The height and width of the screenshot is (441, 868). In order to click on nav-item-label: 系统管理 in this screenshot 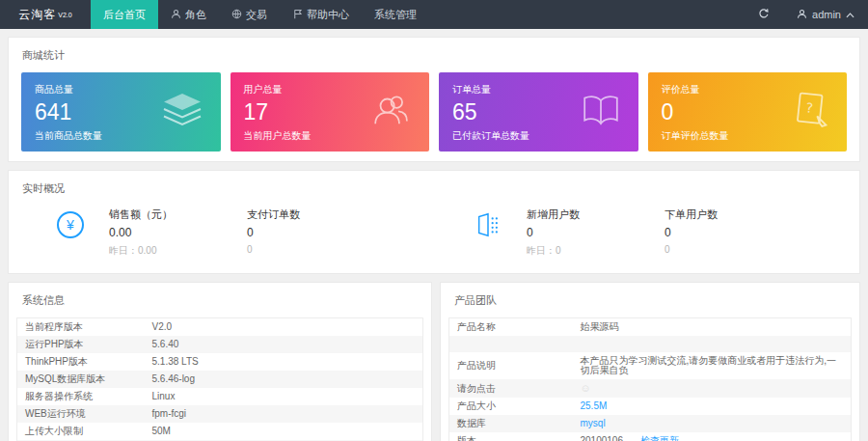, I will do `click(395, 15)`.